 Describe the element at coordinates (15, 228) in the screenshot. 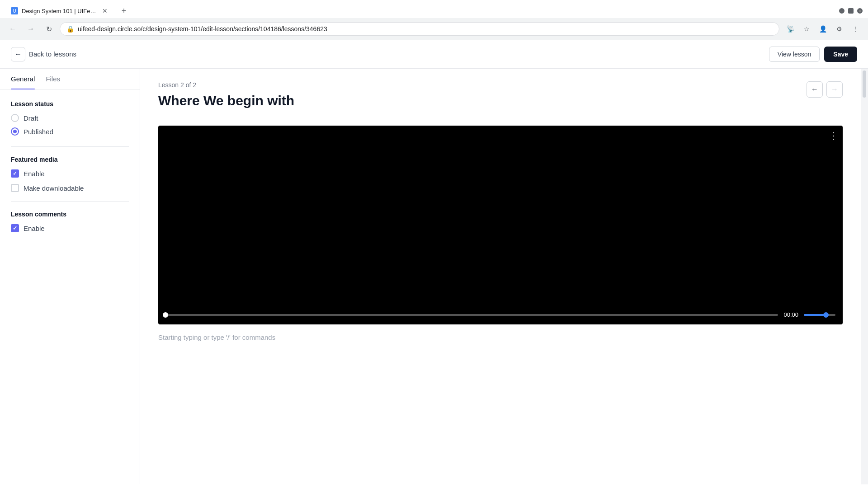

I see `lesson-comments-enable-checkbox` at that location.